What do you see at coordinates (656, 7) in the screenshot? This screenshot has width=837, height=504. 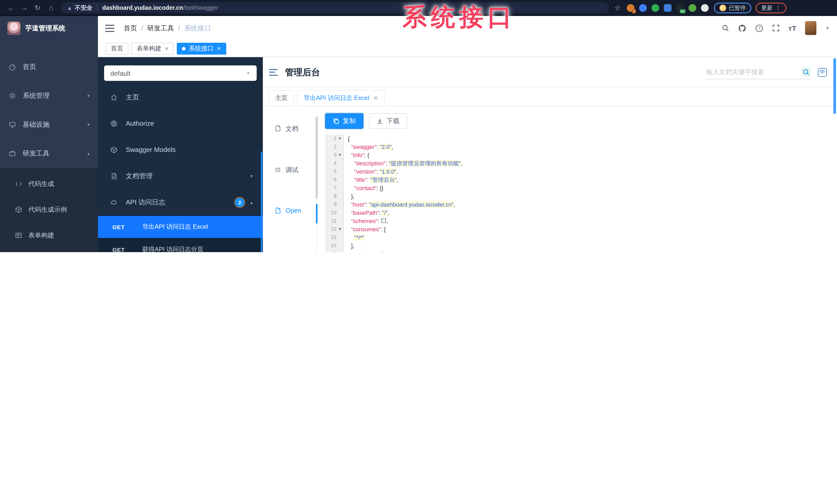 I see `ext-green-circle-icon` at bounding box center [656, 7].